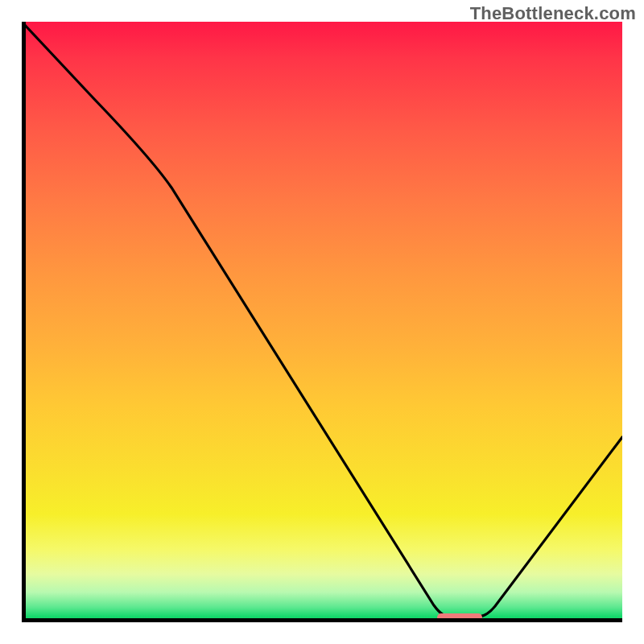 Image resolution: width=644 pixels, height=644 pixels. What do you see at coordinates (460, 617) in the screenshot?
I see `optimal-marker` at bounding box center [460, 617].